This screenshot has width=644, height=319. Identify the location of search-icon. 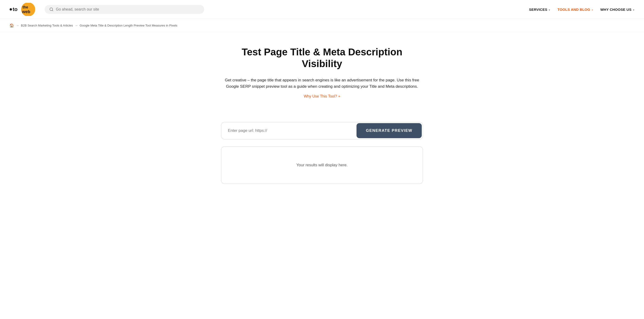
(52, 9).